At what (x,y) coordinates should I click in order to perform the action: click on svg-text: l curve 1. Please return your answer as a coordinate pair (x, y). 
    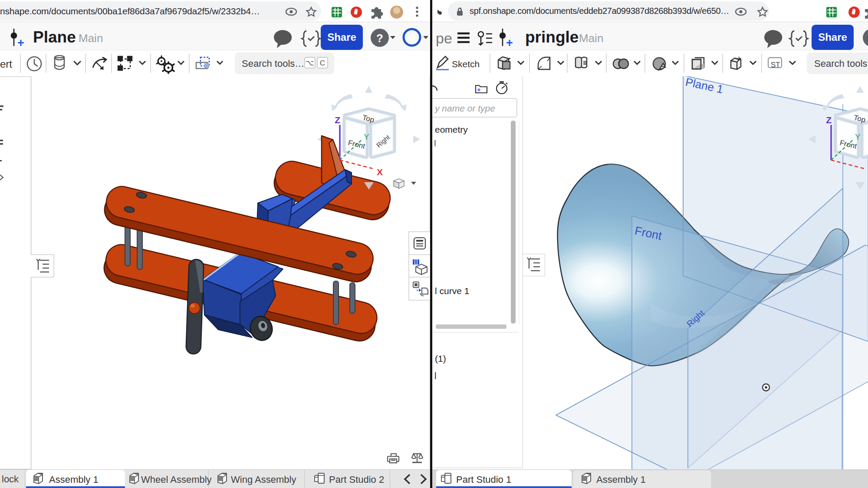
    Looking at the image, I should click on (452, 291).